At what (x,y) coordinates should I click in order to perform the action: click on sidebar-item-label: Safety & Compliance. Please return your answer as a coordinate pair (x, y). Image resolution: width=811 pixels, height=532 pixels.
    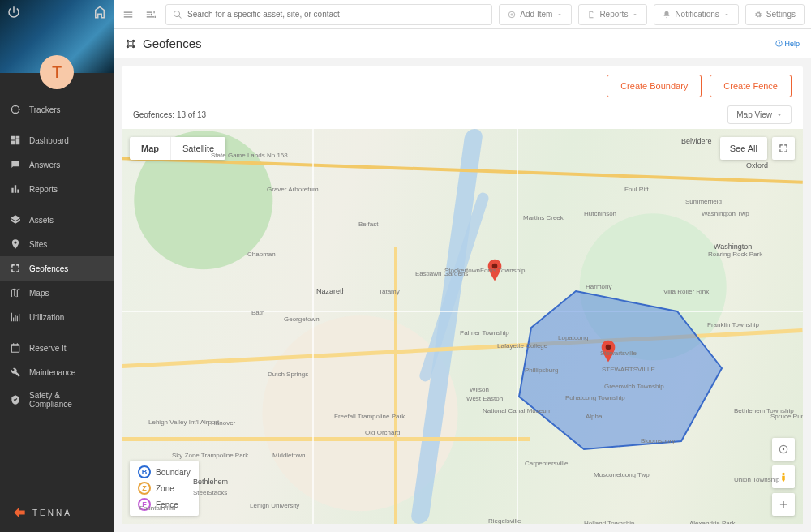
    Looking at the image, I should click on (67, 400).